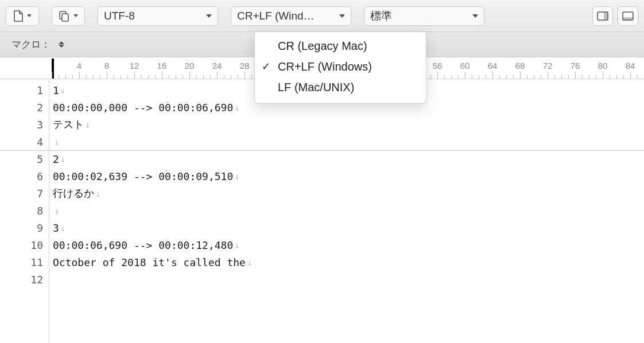 Image resolution: width=644 pixels, height=343 pixels. Describe the element at coordinates (325, 67) in the screenshot. I see `menu-item-label: CR+LF (Windows)` at that location.